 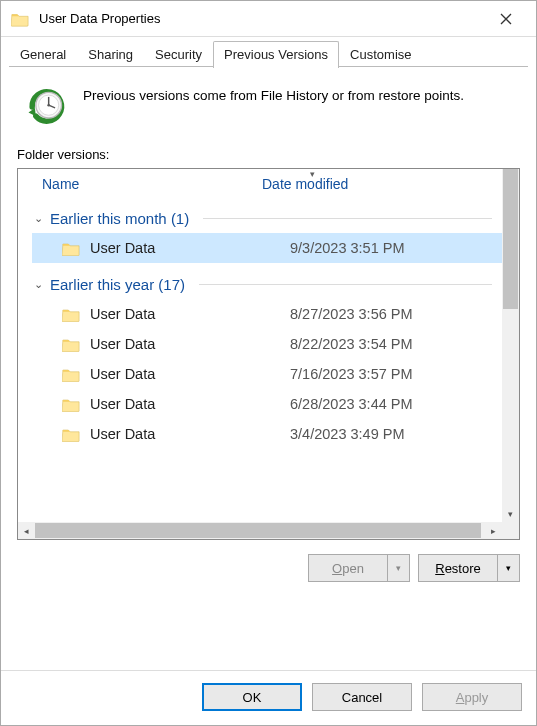 I want to click on item-date: 3/4/2023 3:49 PM, so click(x=347, y=434).